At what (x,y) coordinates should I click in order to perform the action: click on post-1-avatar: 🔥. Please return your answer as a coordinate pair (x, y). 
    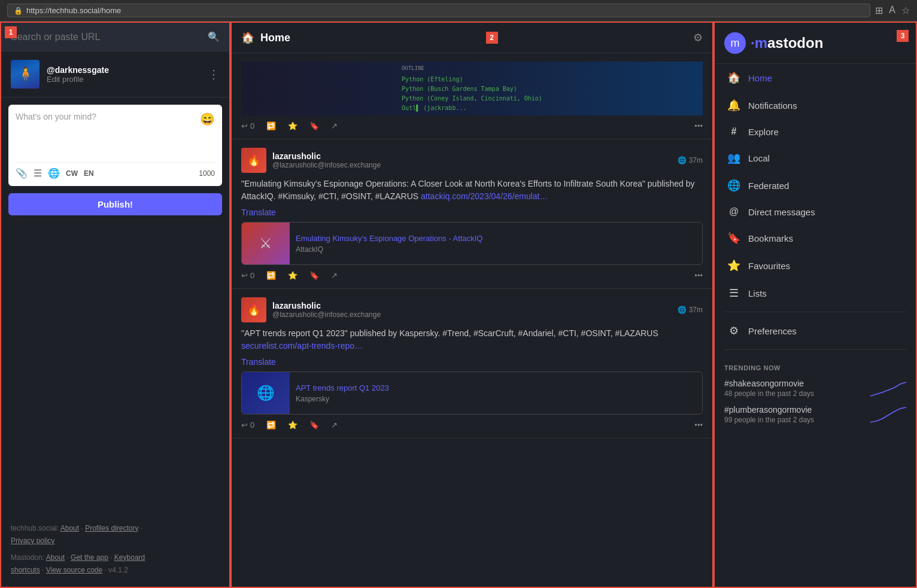
    Looking at the image, I should click on (254, 160).